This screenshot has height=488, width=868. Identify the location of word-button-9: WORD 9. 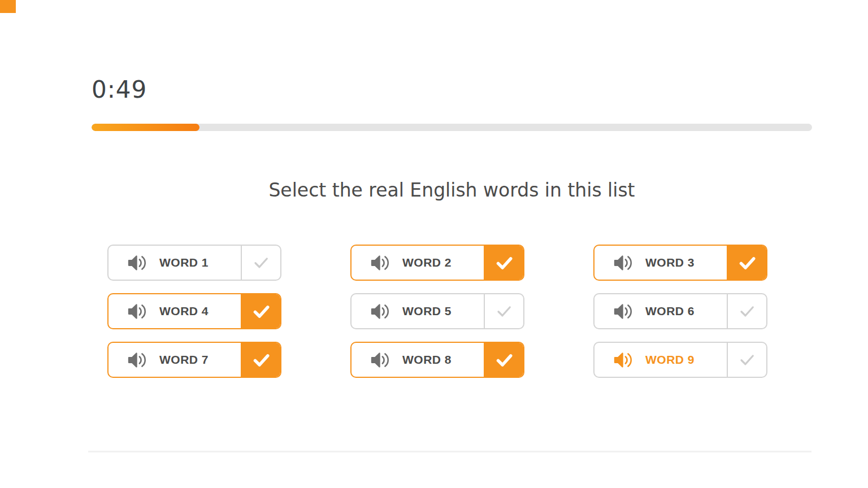
(680, 360).